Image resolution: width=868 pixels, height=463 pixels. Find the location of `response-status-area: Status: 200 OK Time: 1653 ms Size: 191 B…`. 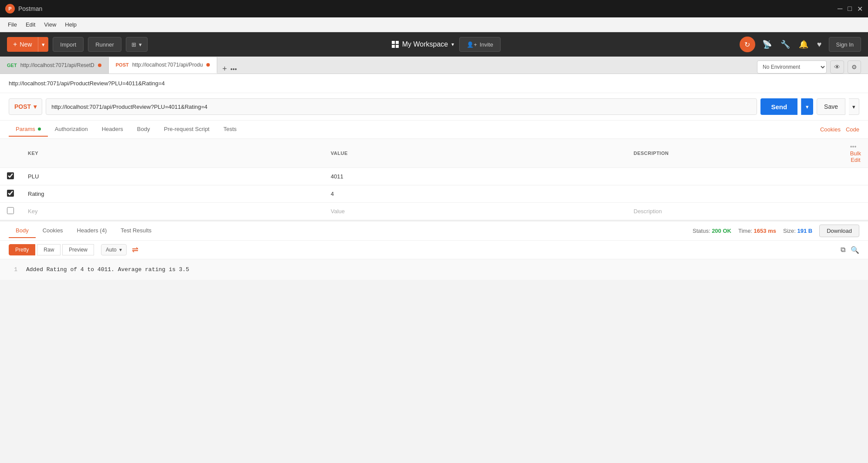

response-status-area: Status: 200 OK Time: 1653 ms Size: 191 B… is located at coordinates (776, 231).